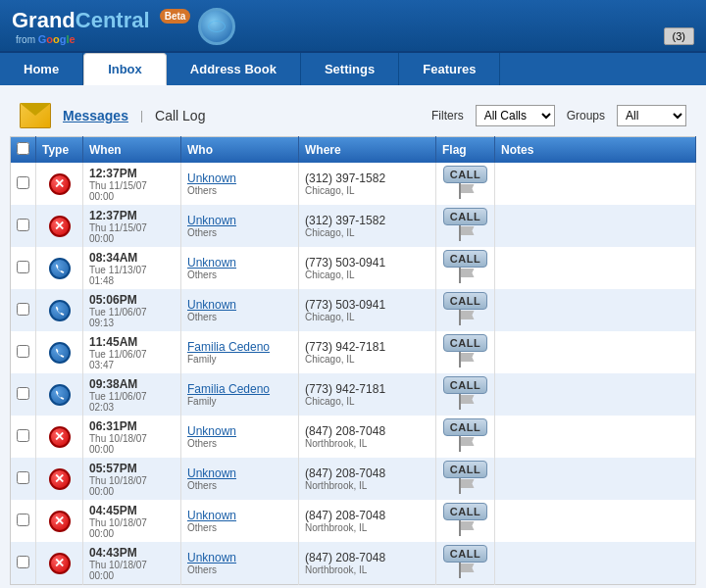  I want to click on groups-label: Groups, so click(586, 116).